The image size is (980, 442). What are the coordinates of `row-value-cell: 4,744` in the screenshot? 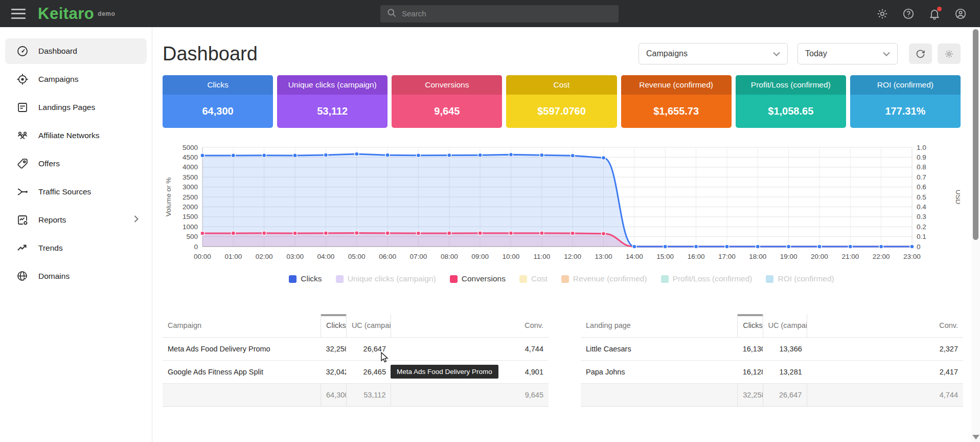 It's located at (470, 349).